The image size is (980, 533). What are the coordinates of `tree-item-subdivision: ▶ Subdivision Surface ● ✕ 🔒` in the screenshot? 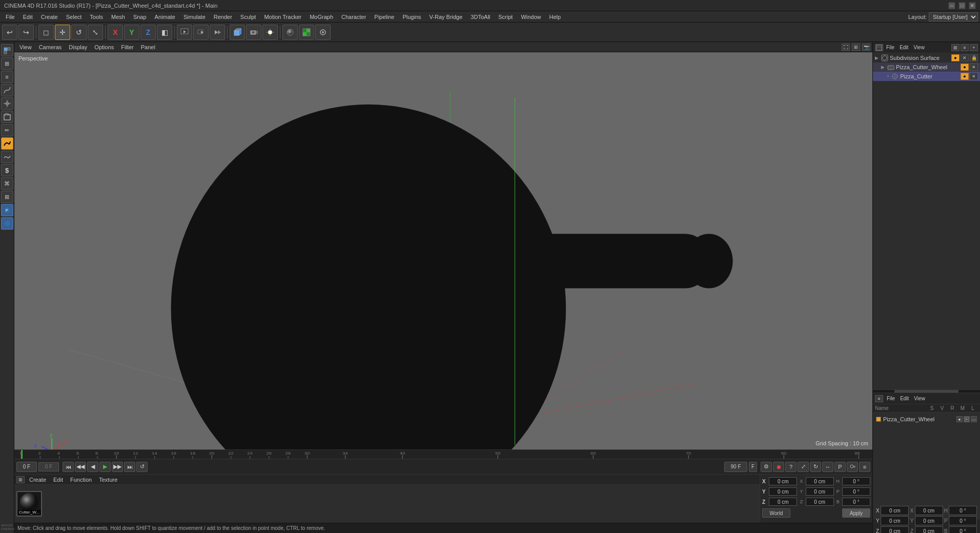 It's located at (927, 58).